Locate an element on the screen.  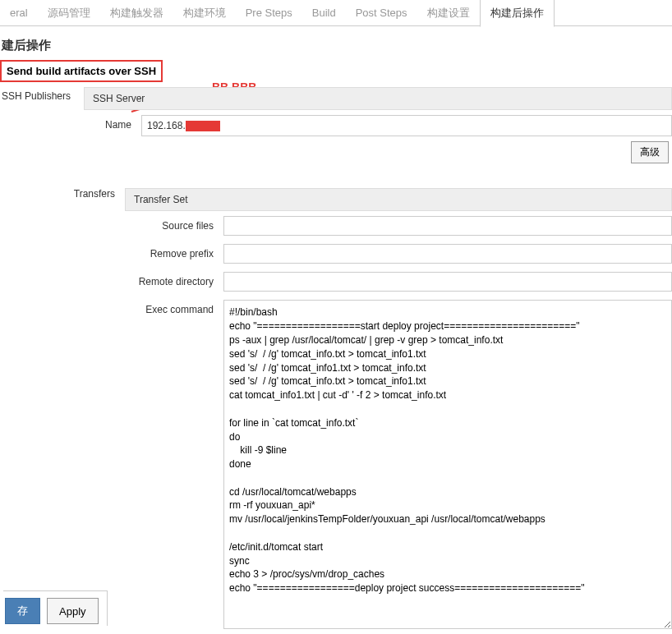
source-files-input is located at coordinates (448, 226).